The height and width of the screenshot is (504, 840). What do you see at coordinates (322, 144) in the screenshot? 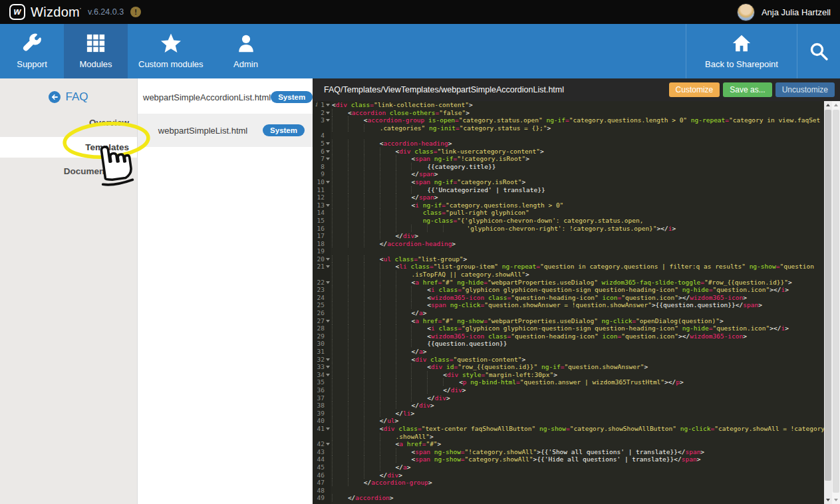
I see `gutter-line-number: 5` at bounding box center [322, 144].